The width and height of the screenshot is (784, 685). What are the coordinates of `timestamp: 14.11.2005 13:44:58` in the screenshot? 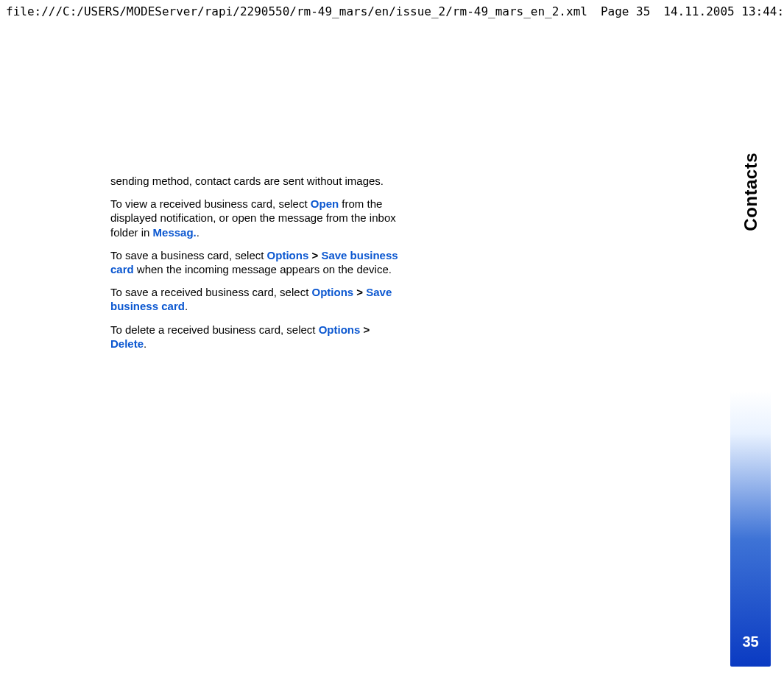 It's located at (724, 12).